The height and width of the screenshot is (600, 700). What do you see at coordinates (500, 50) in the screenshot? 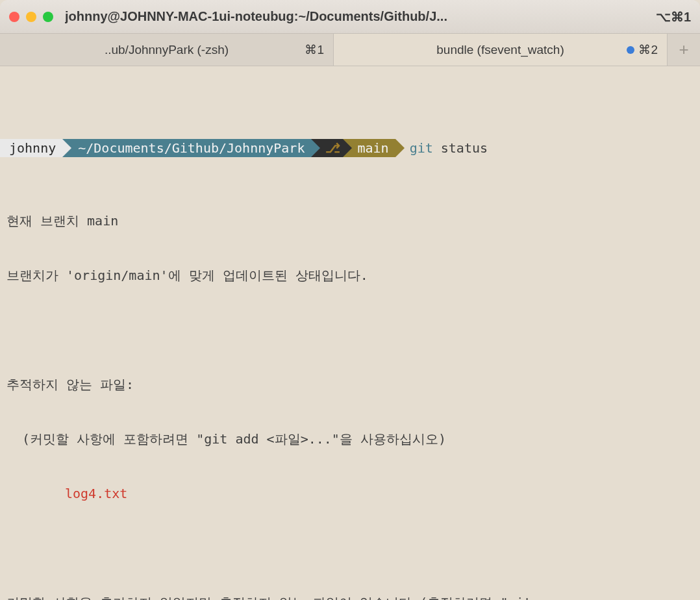
I see `tab-label: bundle (fsevent_watch)` at bounding box center [500, 50].